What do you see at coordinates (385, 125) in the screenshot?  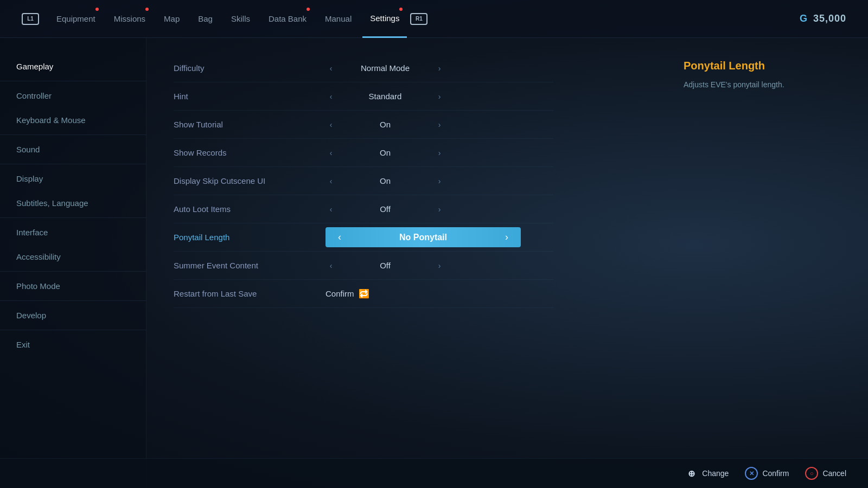 I see `setting-control-show-tutorial: ‹ On ›` at bounding box center [385, 125].